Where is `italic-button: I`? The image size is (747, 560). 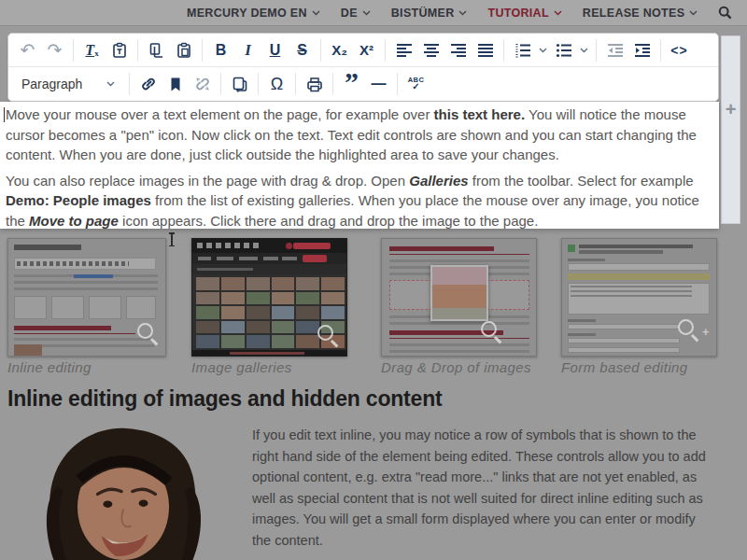 italic-button: I is located at coordinates (248, 50).